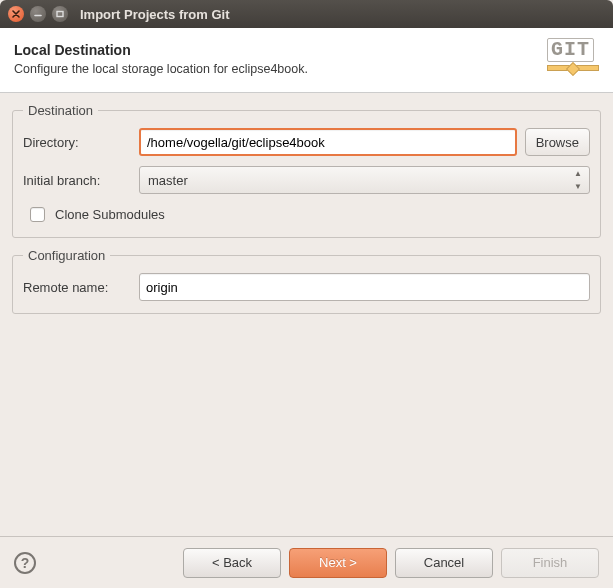 The width and height of the screenshot is (613, 588). I want to click on initial-branch-label: Initial branch:, so click(77, 180).